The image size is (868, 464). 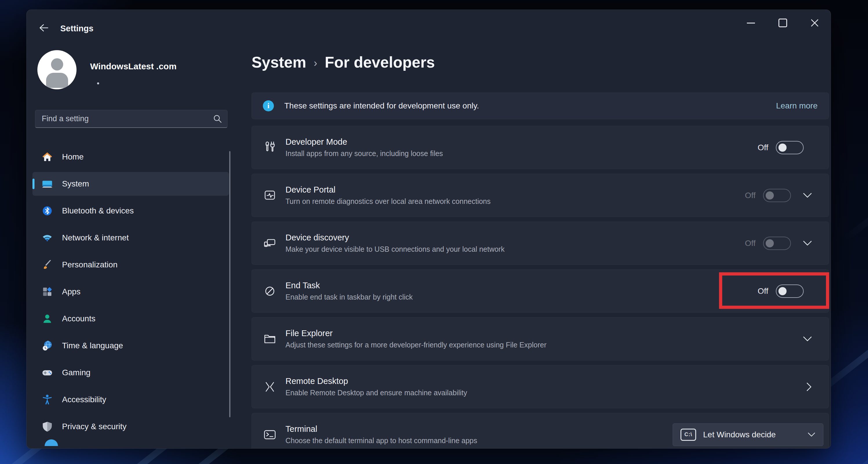 I want to click on row-text: End Task Enable end task in taskbar by r…, so click(x=349, y=291).